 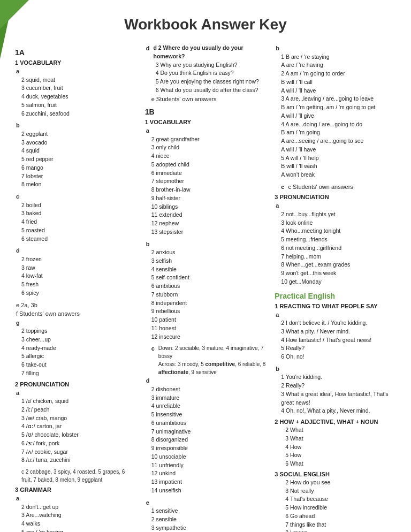 What do you see at coordinates (78, 231) in the screenshot?
I see `list-item: 5 roasted` at bounding box center [78, 231].